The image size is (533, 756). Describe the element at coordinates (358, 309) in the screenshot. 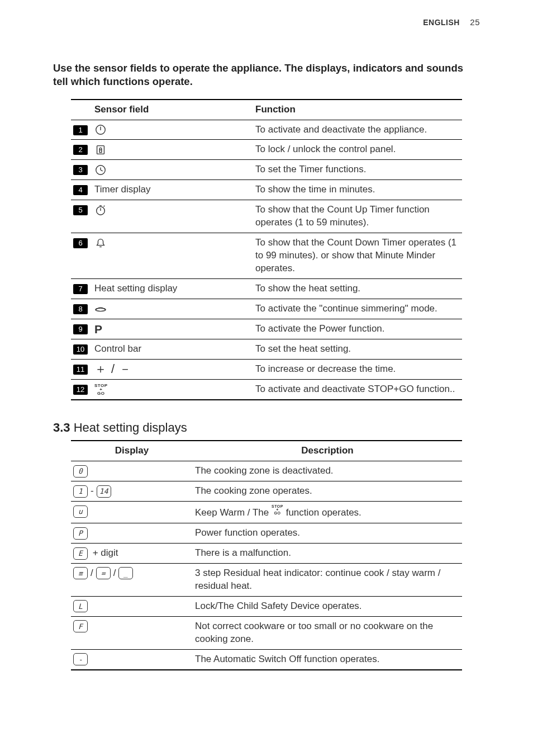

I see `function-cell: To activate the "continue simmering" mod…` at that location.